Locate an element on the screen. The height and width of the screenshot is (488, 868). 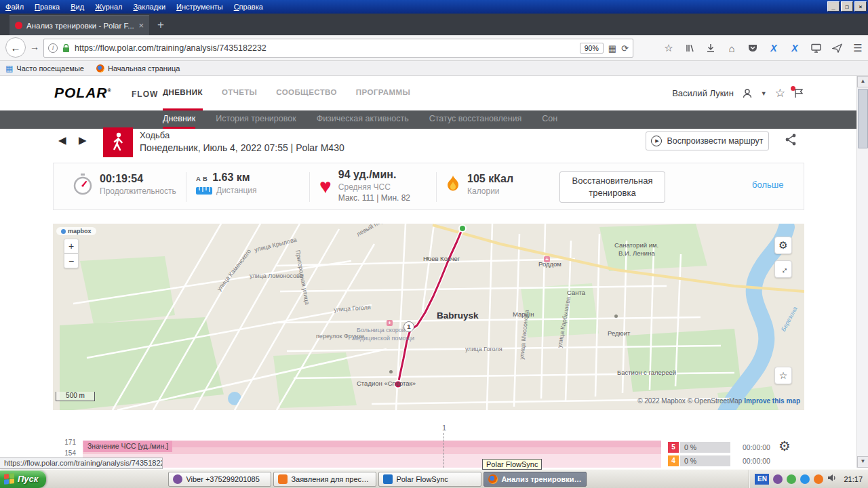
polar-subnav-item: Дневник is located at coordinates (179, 119).